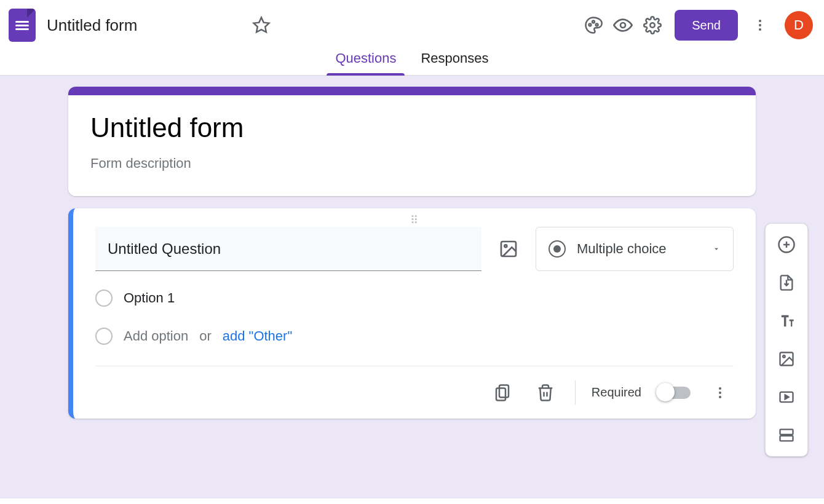 The height and width of the screenshot is (504, 824). Describe the element at coordinates (622, 249) in the screenshot. I see `question-type-label: Multiple choice` at that location.